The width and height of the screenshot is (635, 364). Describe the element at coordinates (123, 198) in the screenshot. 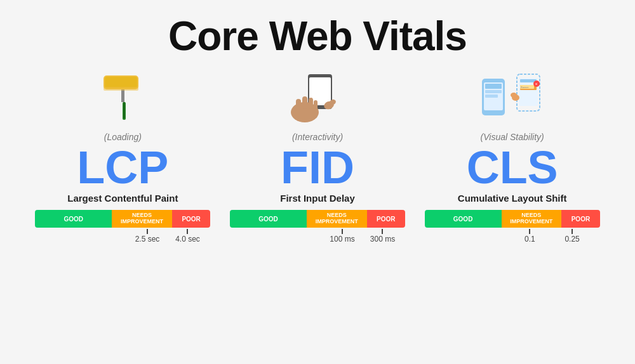

I see `lcp-full-name: Largest Contentful Paint` at that location.